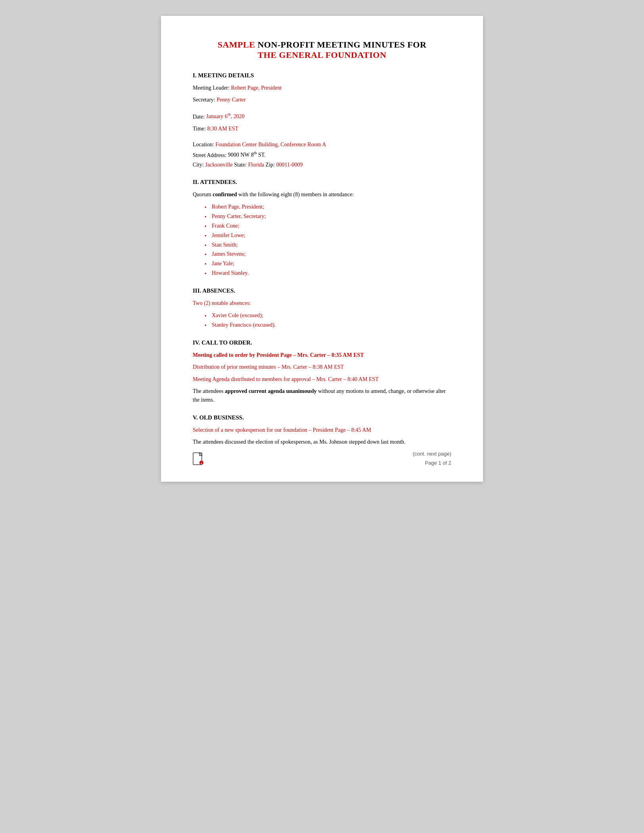  Describe the element at coordinates (209, 391) in the screenshot. I see `call-line4-prefix: The attendees` at that location.